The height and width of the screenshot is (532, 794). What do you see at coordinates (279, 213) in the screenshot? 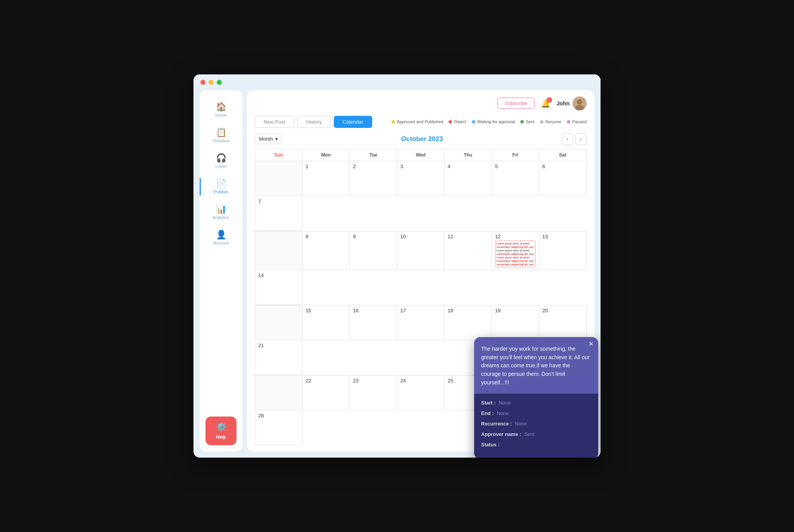
I see `cal-cell-7: 7` at bounding box center [279, 213].